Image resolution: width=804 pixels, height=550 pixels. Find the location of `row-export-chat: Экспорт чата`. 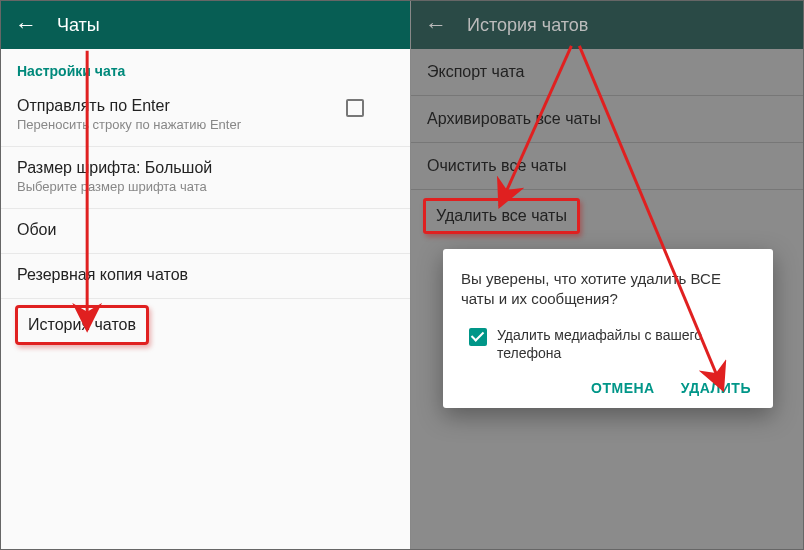

row-export-chat: Экспорт чата is located at coordinates (607, 72).